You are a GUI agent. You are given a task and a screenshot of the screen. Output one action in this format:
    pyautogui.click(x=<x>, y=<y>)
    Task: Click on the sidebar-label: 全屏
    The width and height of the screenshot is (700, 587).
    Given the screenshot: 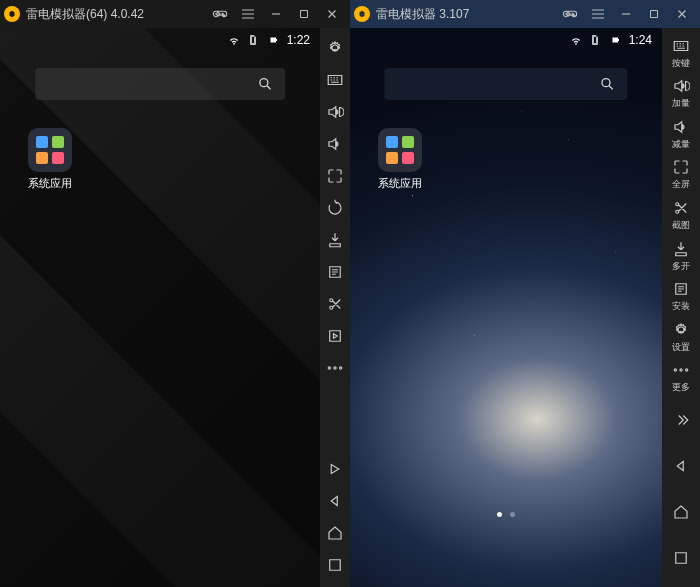 What is the action you would take?
    pyautogui.click(x=681, y=184)
    